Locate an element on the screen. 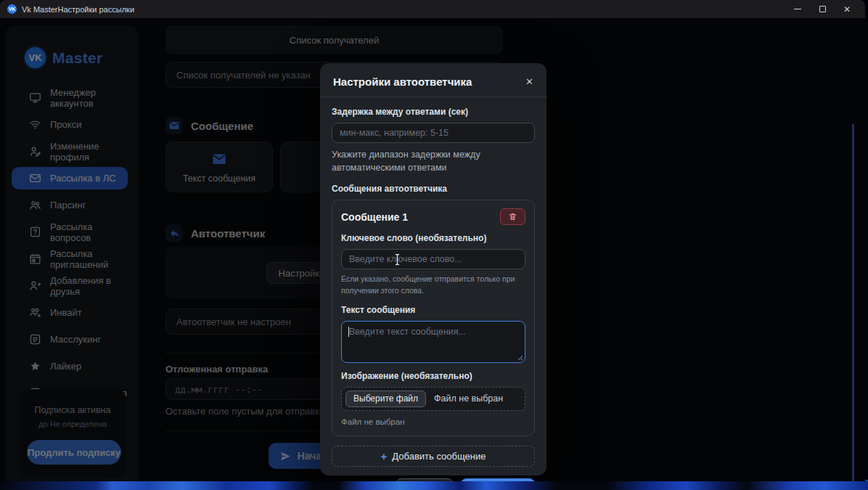  delete-message-button is located at coordinates (512, 216).